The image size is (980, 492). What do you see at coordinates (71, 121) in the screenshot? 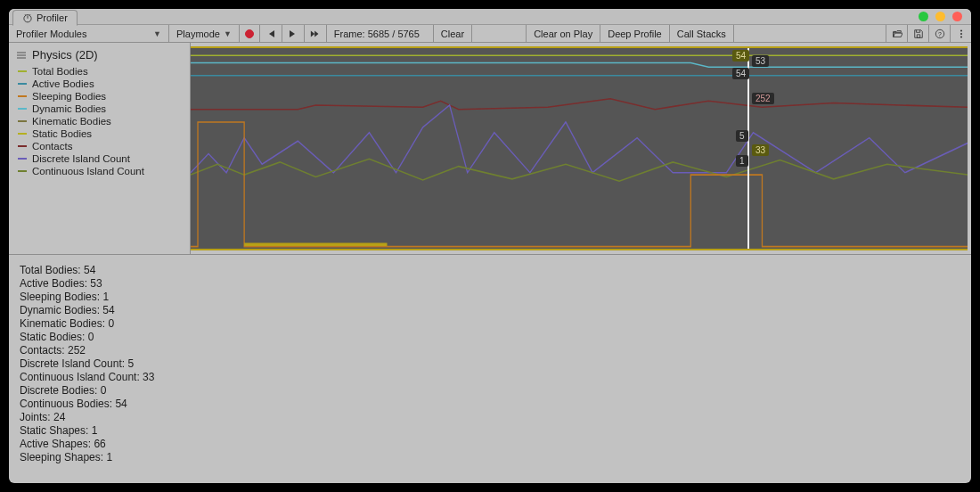
I see `legend-label: Kinematic Bodies` at bounding box center [71, 121].